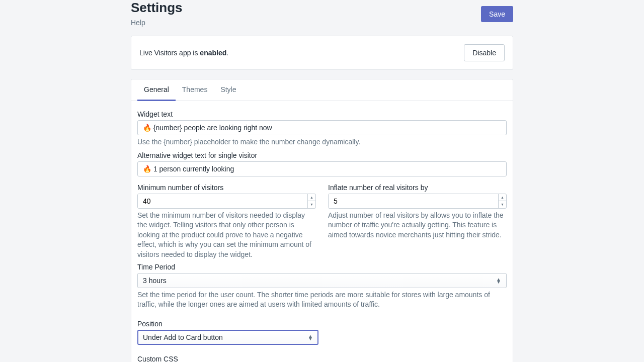 The height and width of the screenshot is (362, 644). I want to click on position-select: Under Add to Card button ▲▼, so click(228, 337).